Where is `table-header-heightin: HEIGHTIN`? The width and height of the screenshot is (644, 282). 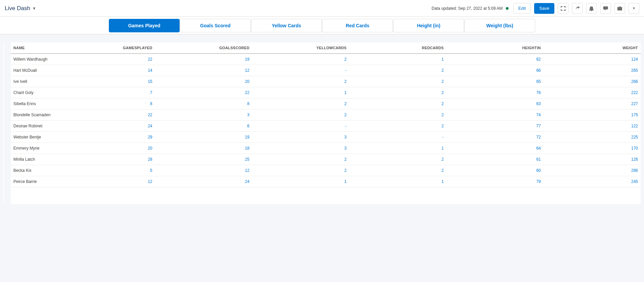
table-header-heightin: HEIGHTIN is located at coordinates (495, 48).